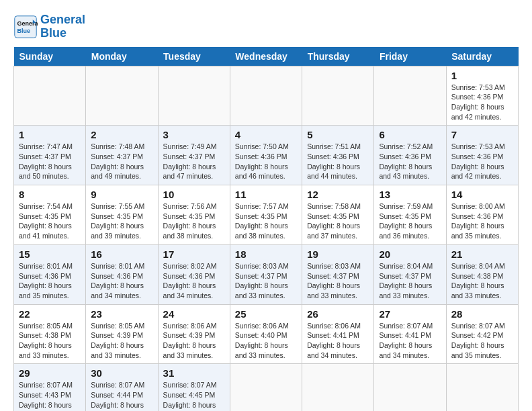 This screenshot has height=411, width=532. Describe the element at coordinates (338, 195) in the screenshot. I see `day-number: 12` at that location.